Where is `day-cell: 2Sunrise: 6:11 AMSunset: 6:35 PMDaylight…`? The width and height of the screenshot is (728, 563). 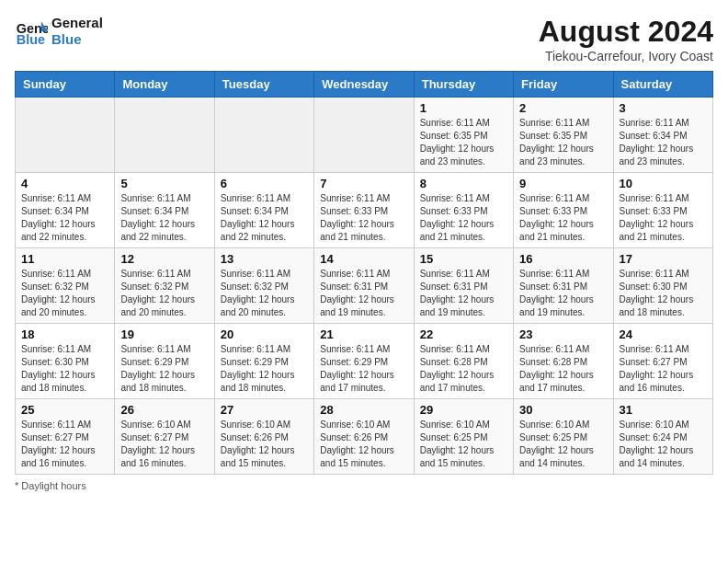 day-cell: 2Sunrise: 6:11 AMSunset: 6:35 PMDaylight… is located at coordinates (563, 135).